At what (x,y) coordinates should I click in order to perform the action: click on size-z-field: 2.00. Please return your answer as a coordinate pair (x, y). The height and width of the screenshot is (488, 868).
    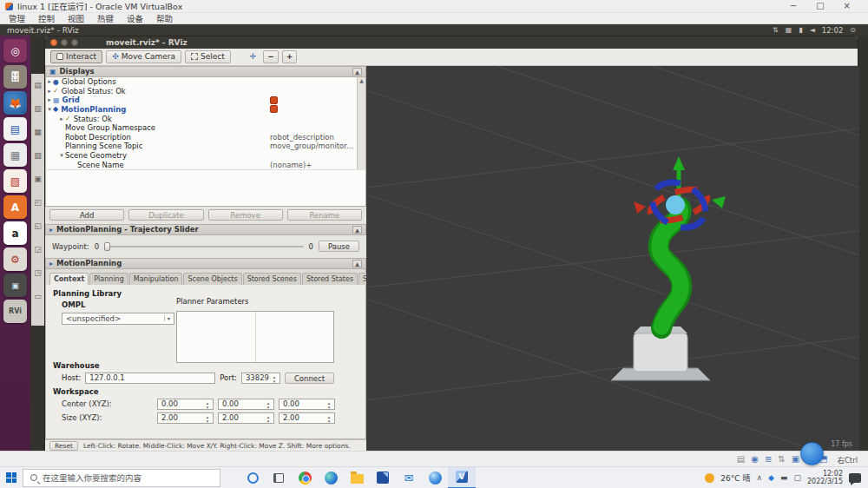
    Looking at the image, I should click on (307, 419).